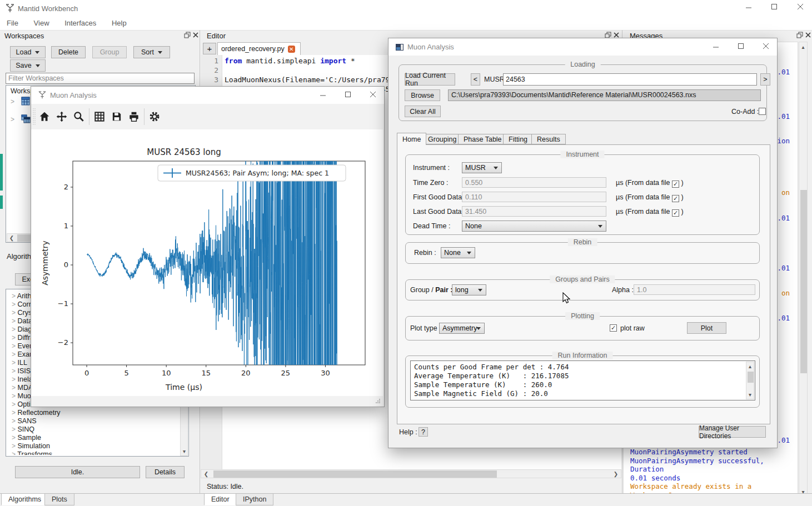 This screenshot has width=812, height=506. What do you see at coordinates (119, 23) in the screenshot?
I see `menu-help: Help` at bounding box center [119, 23].